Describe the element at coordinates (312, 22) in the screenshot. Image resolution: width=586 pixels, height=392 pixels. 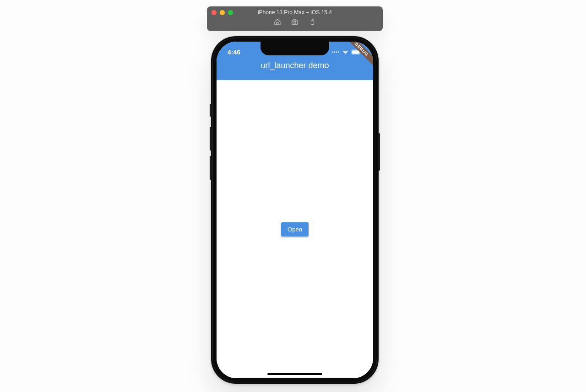
I see `rotate-icon` at that location.